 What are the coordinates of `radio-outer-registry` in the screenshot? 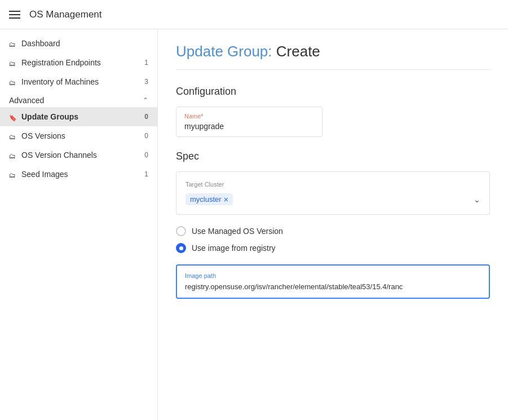 It's located at (181, 248).